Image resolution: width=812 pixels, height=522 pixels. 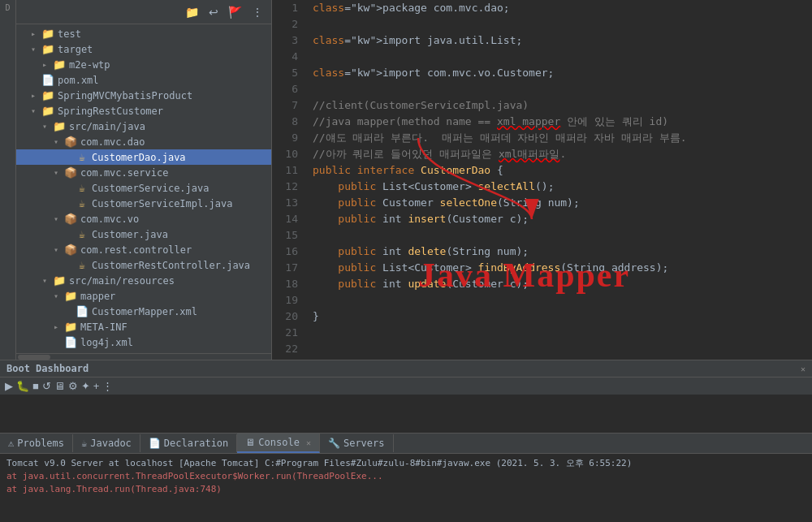 I want to click on boot-dashboard-toolbar: ▶ 🐛 ■ ↺ 🖥 ⚙ ✦ + ⋮, so click(x=406, y=386).